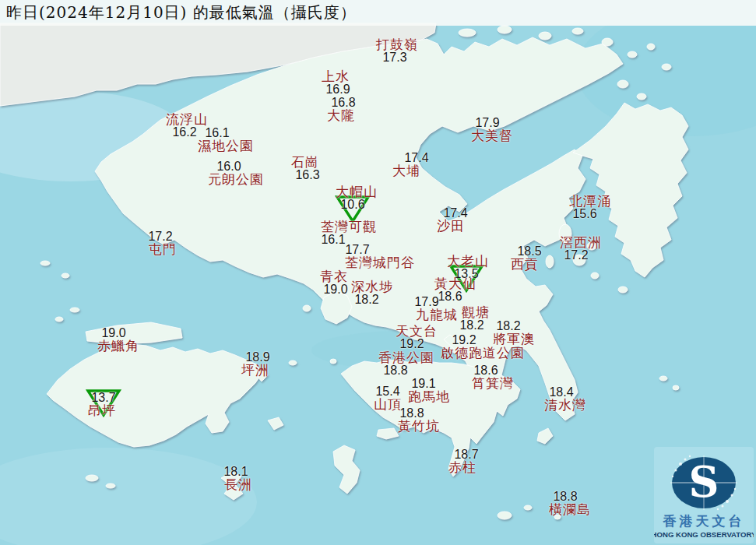 Image resolution: width=756 pixels, height=545 pixels. I want to click on logo-cn-text: 香港天文台, so click(704, 521).